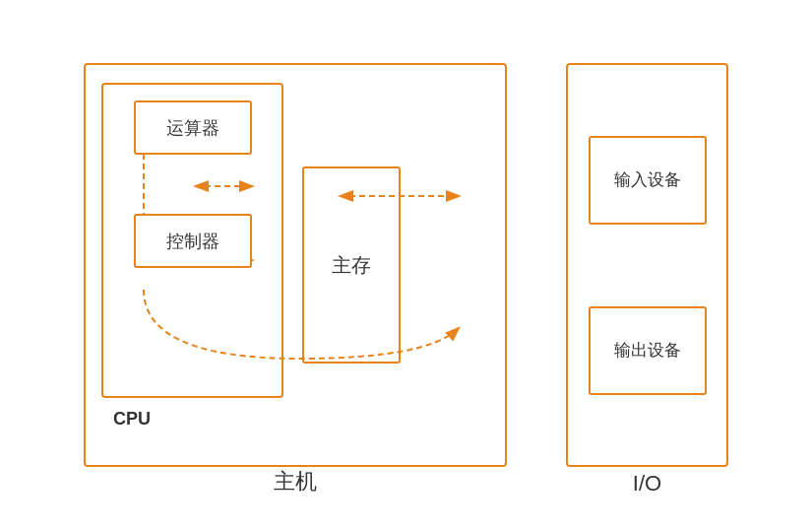 Image resolution: width=812 pixels, height=530 pixels. Describe the element at coordinates (193, 241) in the screenshot. I see `controller-label: 控制器` at that location.